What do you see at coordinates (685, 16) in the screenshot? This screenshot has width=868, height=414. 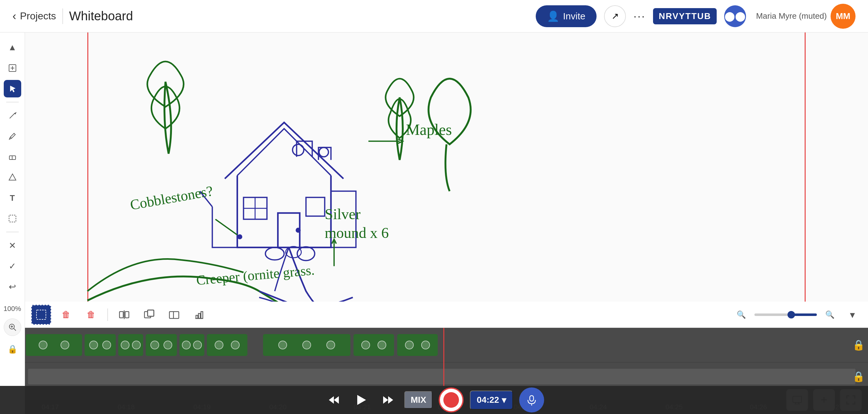 I see `user-tag: NRVYTTUB` at bounding box center [685, 16].